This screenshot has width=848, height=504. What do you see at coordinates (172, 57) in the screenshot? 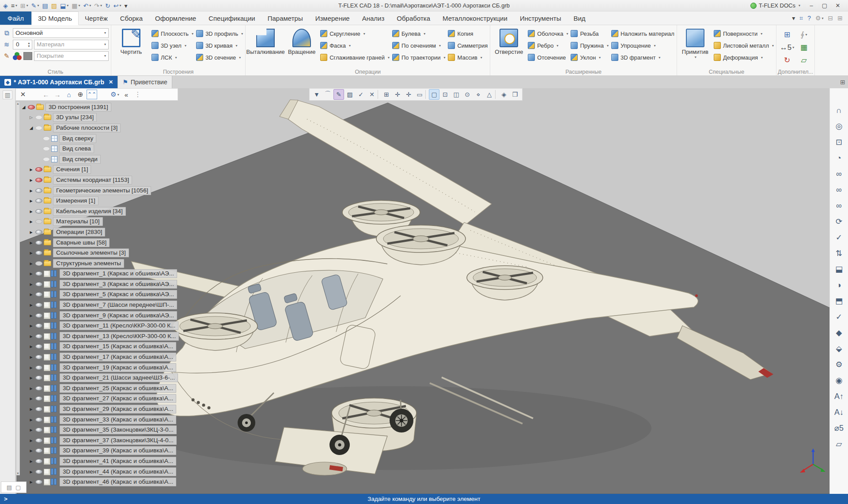
I see `ribbon-item: ЛСК▾` at bounding box center [172, 57].